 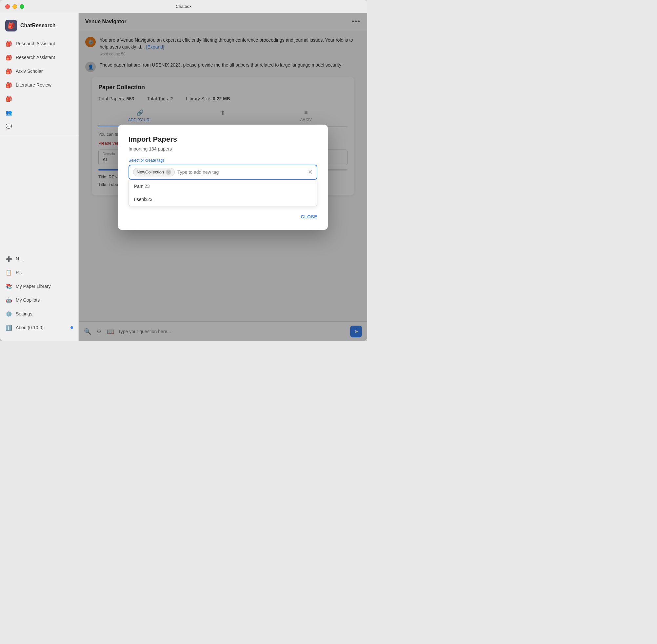 I want to click on research-icon-1: 🎒, so click(x=9, y=44).